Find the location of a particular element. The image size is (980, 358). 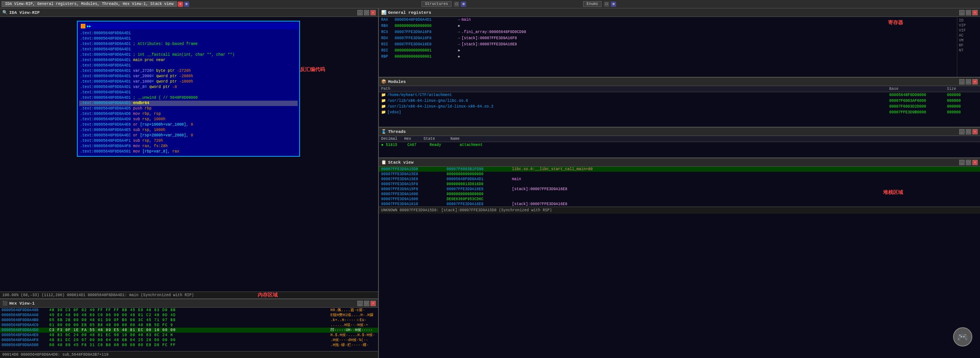

reg-restore-btn: □ is located at coordinates (968, 13).